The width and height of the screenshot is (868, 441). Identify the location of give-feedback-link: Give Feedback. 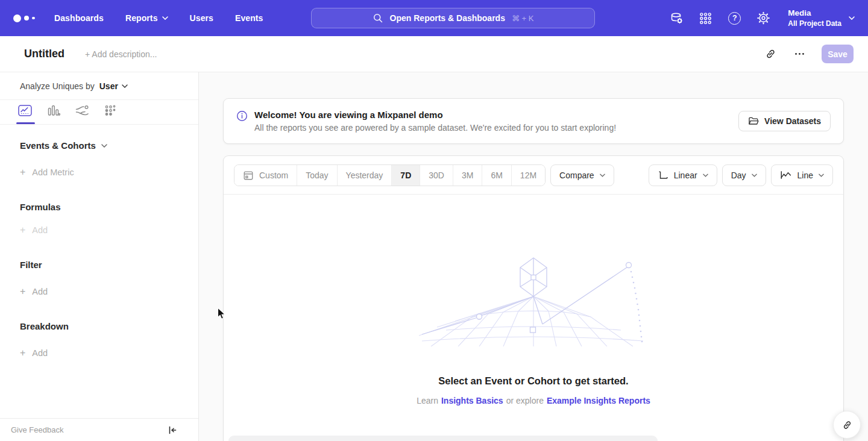
(37, 430).